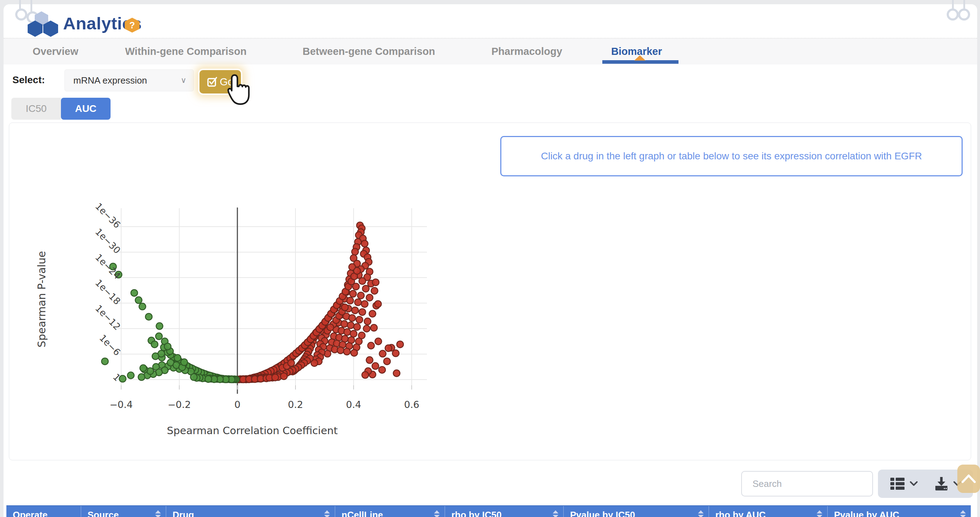 Image resolution: width=980 pixels, height=517 pixels. Describe the element at coordinates (914, 484) in the screenshot. I see `chevron-down-icon` at that location.